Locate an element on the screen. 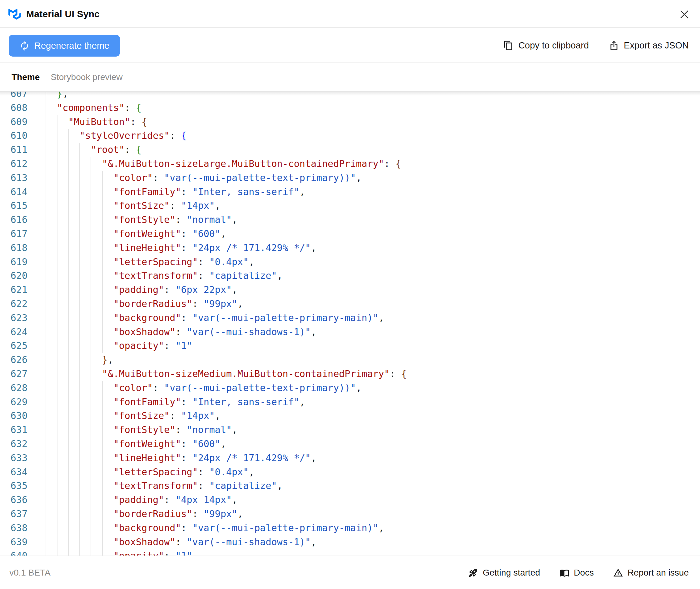  code-line: 611"root": { is located at coordinates (350, 150).